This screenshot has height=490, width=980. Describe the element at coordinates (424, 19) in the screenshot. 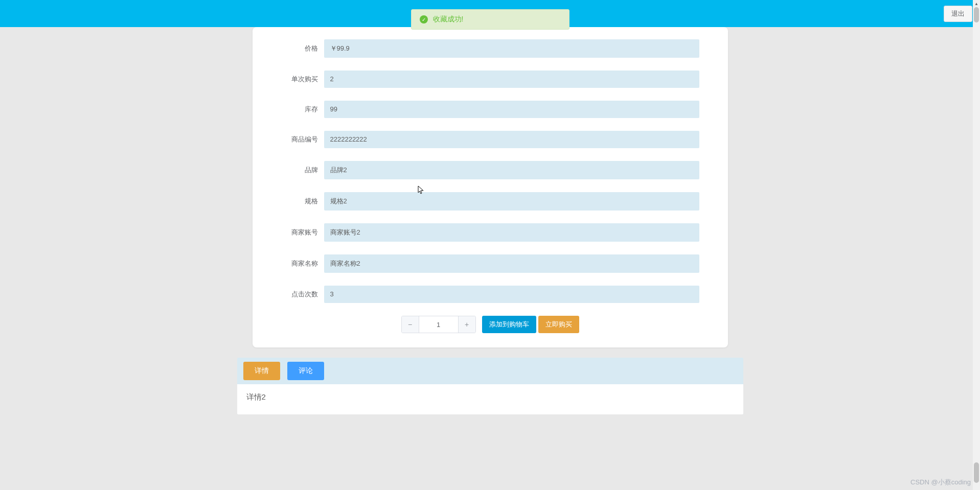

I see `check-circle-icon: ✓` at that location.